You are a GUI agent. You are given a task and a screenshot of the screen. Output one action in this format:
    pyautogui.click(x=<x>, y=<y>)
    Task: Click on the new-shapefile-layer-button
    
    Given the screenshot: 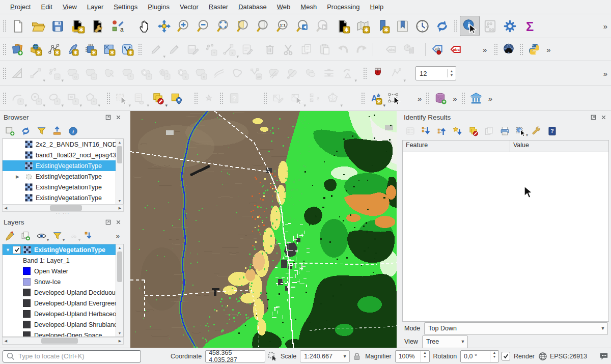 What is the action you would take?
    pyautogui.click(x=54, y=49)
    